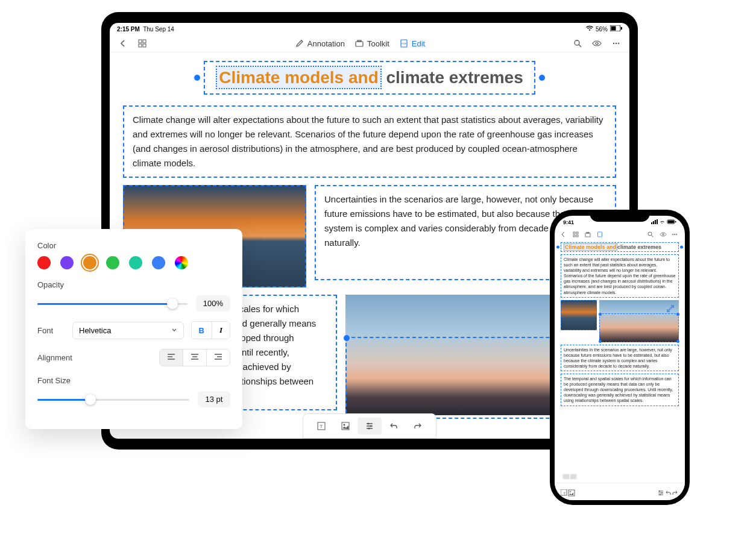 This screenshot has width=756, height=558. Describe the element at coordinates (221, 330) in the screenshot. I see `italic-button: I` at that location.